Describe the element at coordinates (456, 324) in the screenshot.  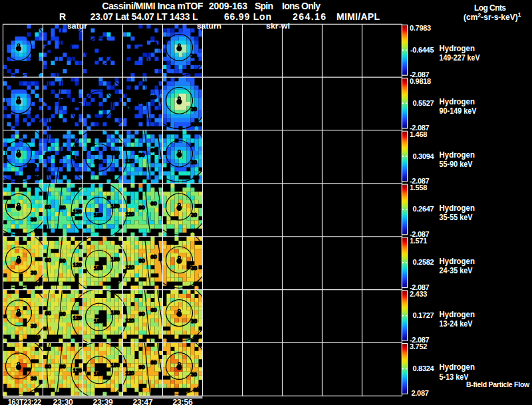
I see `svg-text: 13-24 keV` at that location.